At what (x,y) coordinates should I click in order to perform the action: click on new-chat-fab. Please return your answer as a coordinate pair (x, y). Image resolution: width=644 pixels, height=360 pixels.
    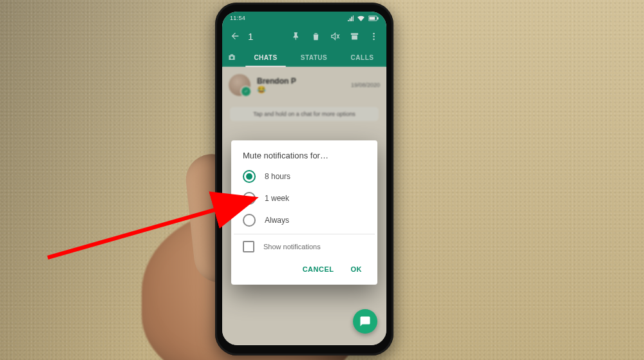
    Looking at the image, I should click on (365, 321).